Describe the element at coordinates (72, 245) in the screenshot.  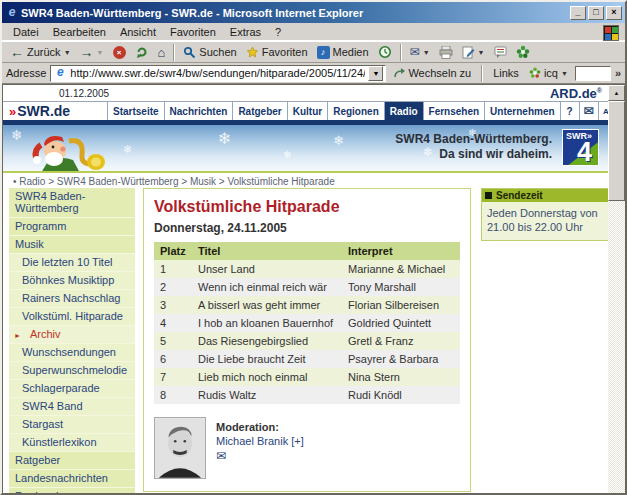
I see `sidebar-item: ► Musik` at that location.